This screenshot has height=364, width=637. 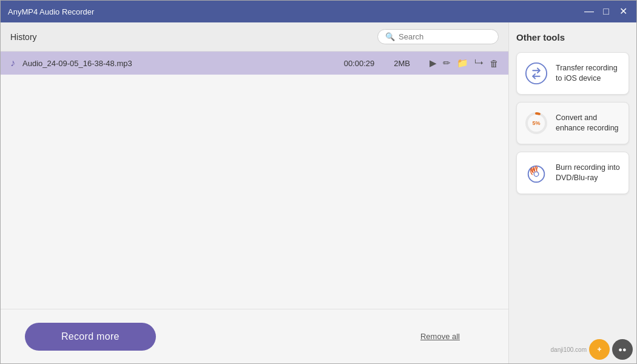 I want to click on folder-icon: 📁, so click(x=462, y=63).